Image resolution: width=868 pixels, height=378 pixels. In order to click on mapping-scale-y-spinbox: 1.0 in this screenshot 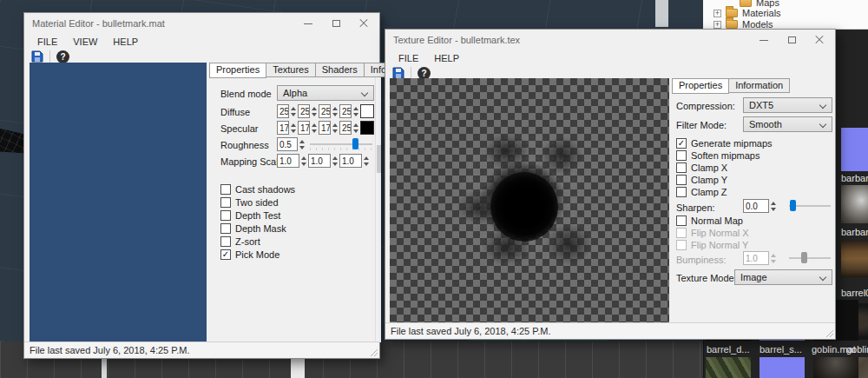, I will do `click(323, 161)`.